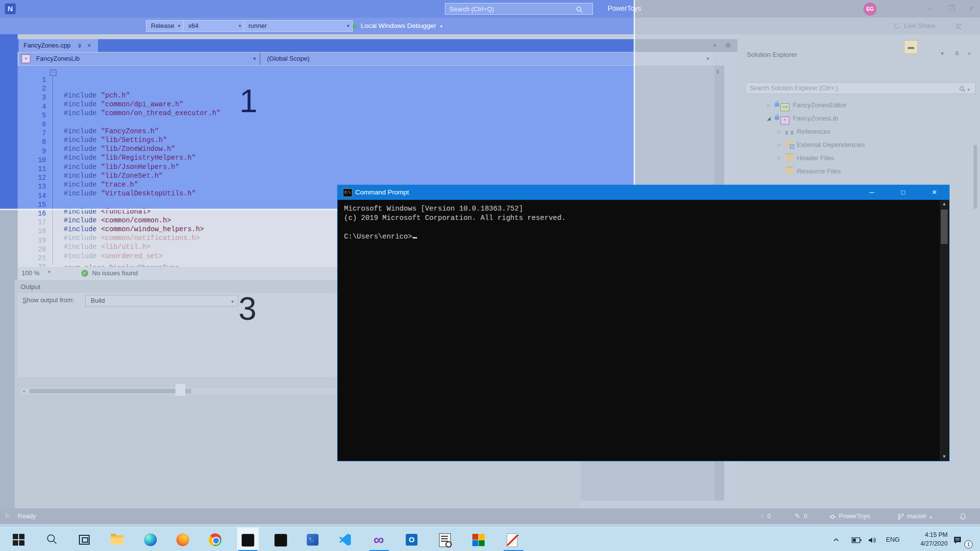  Describe the element at coordinates (215, 540) in the screenshot. I see `chrome-icon` at that location.